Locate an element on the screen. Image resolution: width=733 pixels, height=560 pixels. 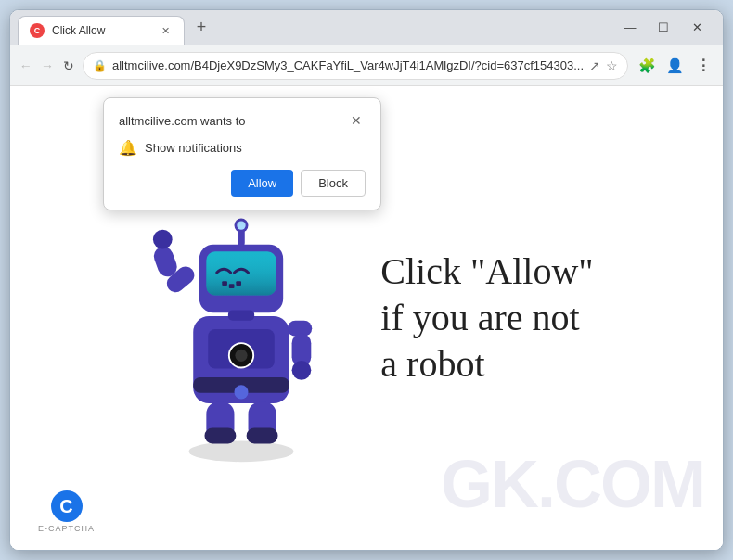
captcha-logo: C E-CAPTCHA is located at coordinates (67, 512).